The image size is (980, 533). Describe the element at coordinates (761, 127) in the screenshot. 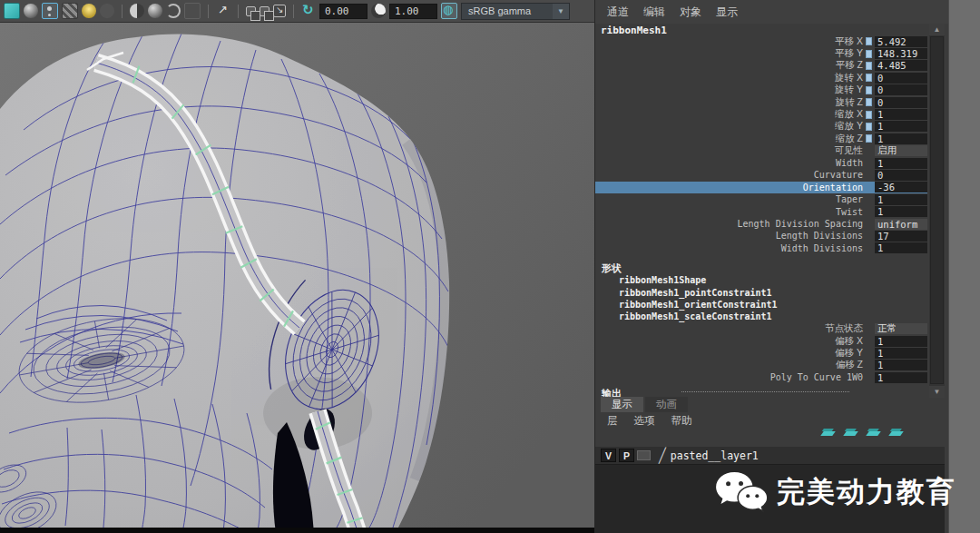

I see `channel-row: 缩放 Y1` at that location.